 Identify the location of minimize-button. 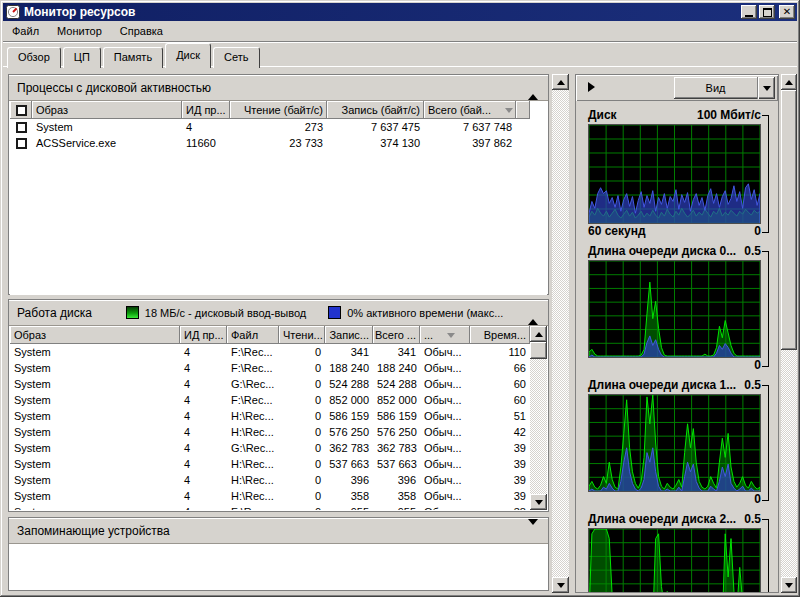
(749, 12).